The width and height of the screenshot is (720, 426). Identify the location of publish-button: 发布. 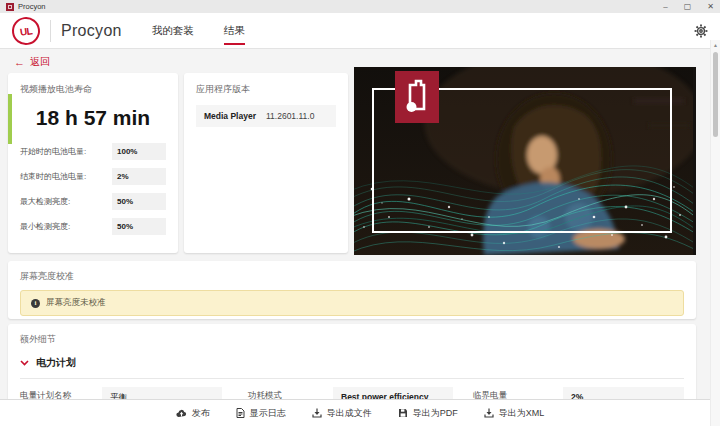
(193, 414).